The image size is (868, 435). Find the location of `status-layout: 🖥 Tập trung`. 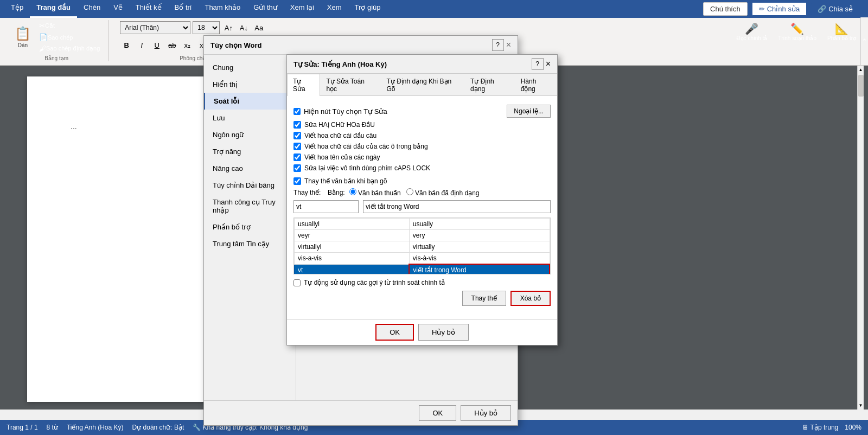

status-layout: 🖥 Tập trung is located at coordinates (820, 427).